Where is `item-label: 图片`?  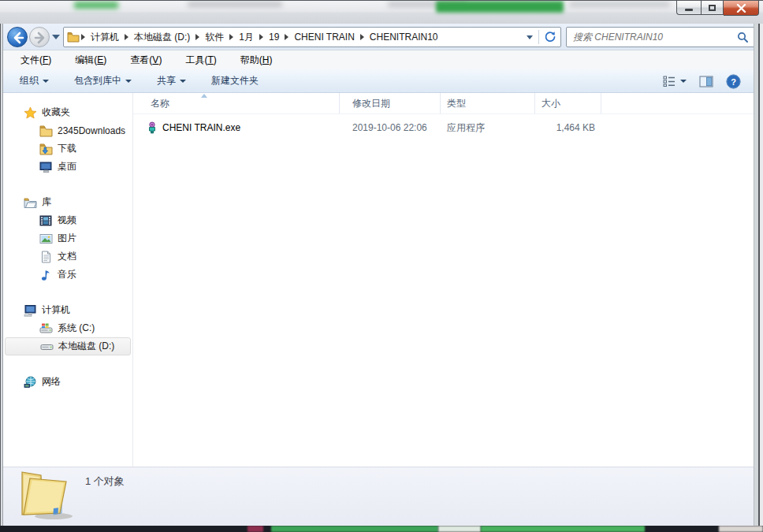
item-label: 图片 is located at coordinates (67, 238).